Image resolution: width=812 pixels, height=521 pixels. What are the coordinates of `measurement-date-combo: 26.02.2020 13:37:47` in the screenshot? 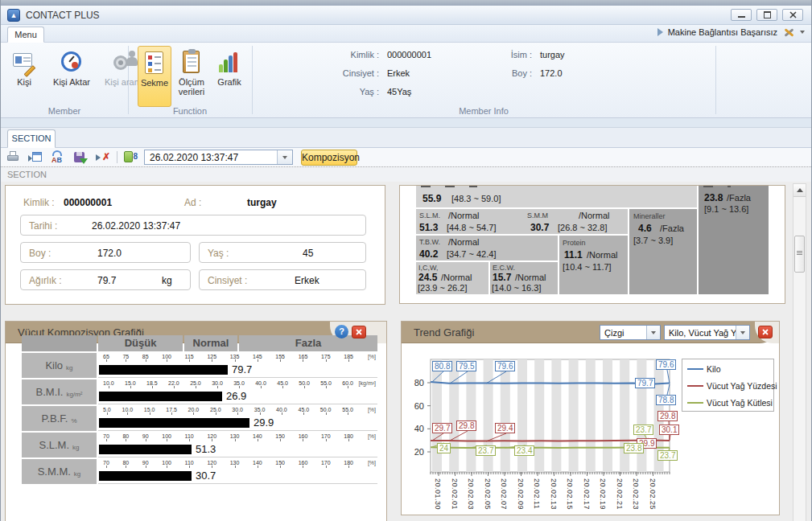 It's located at (219, 158).